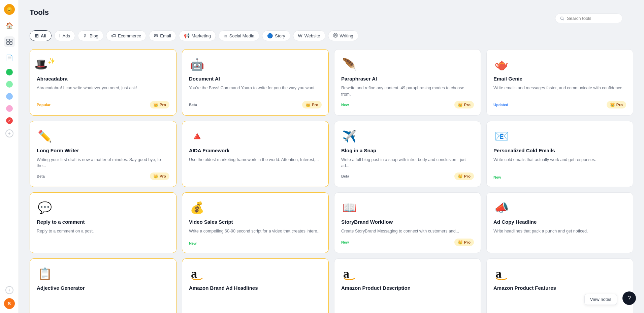 The image size is (644, 313). Describe the element at coordinates (408, 150) in the screenshot. I see `tool-name: Blog in a Snap` at that location.